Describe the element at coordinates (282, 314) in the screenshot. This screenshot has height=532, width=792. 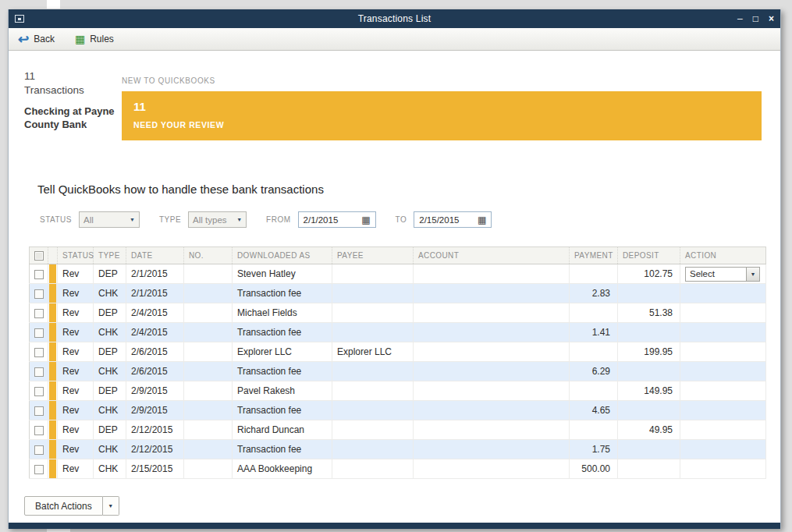
I see `downloaded-as-cell: Michael Fields` at that location.